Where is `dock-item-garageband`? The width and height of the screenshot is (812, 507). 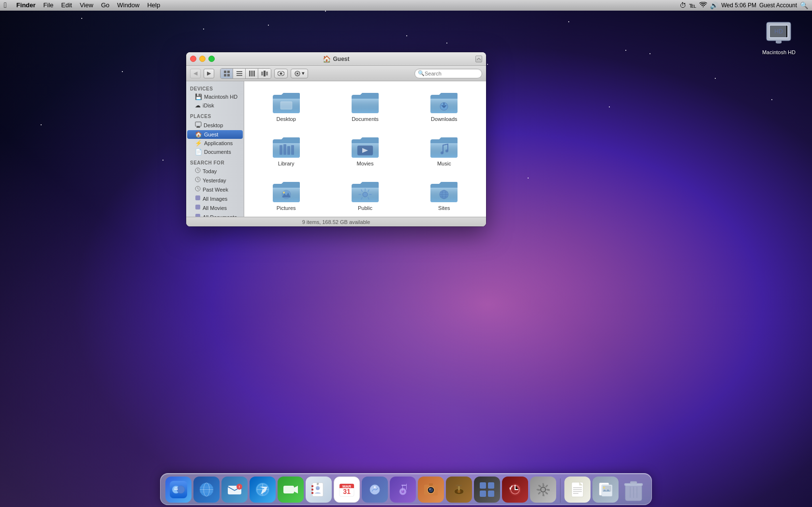 dock-item-garageband is located at coordinates (459, 490).